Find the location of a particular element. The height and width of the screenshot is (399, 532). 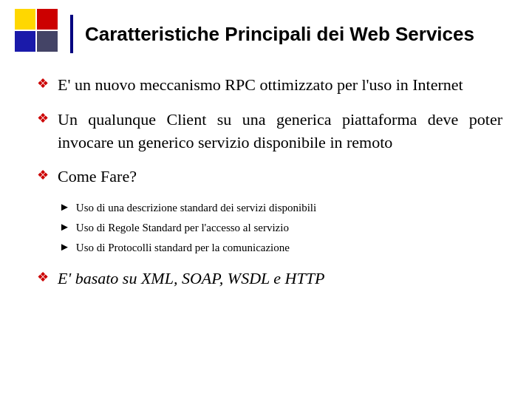

sub-arrow-1: ► is located at coordinates (65, 207).